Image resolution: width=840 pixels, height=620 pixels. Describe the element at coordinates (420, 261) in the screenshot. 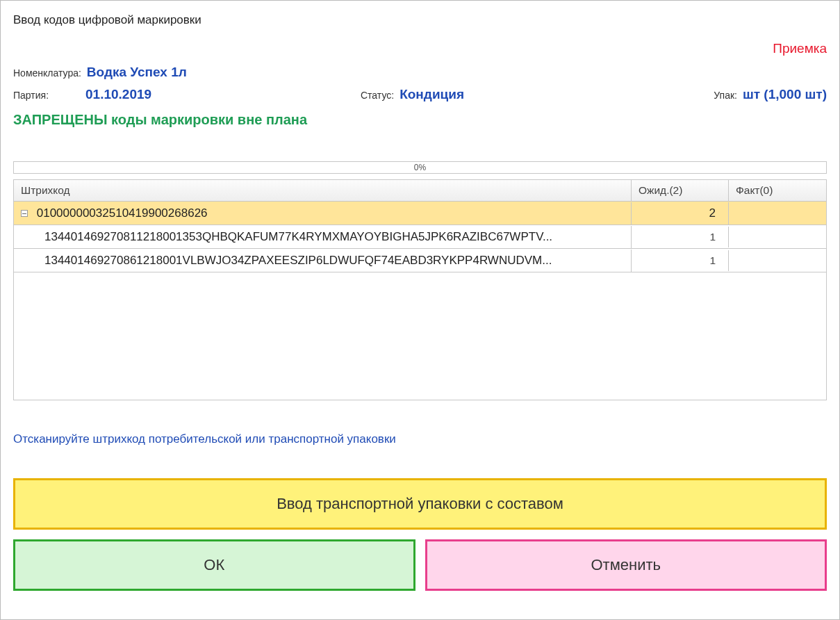

I see `table-row: 1344014692708612180​01VLBWJO34ZPAXEESZIP…` at that location.